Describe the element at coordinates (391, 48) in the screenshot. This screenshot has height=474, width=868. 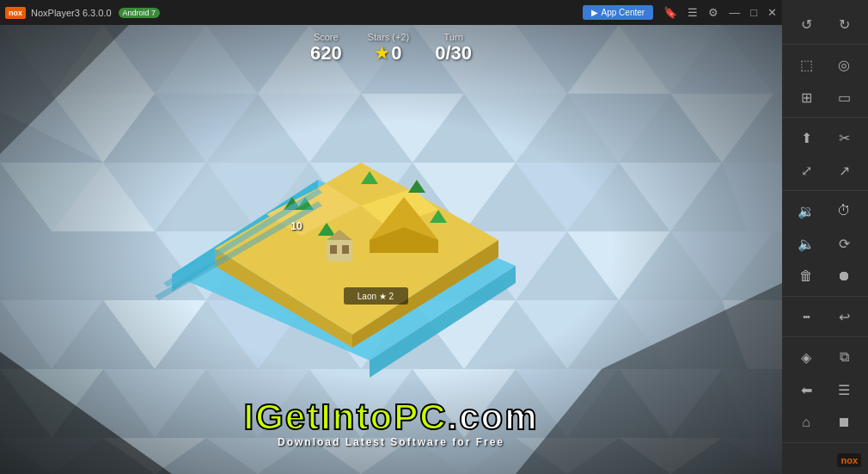
I see `game-hud: Score 620 Stars (+2) ★ 0 Turn 0/30` at that location.